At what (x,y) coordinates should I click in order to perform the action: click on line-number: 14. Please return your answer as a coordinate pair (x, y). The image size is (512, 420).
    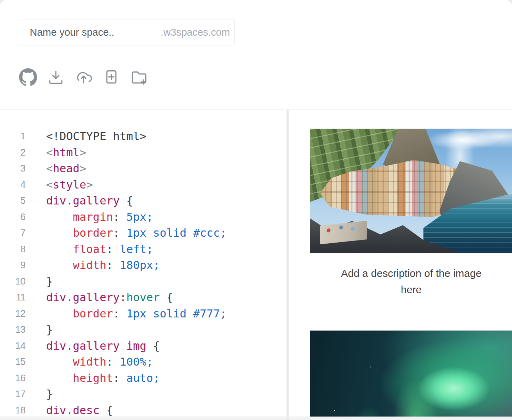
    Looking at the image, I should click on (13, 346).